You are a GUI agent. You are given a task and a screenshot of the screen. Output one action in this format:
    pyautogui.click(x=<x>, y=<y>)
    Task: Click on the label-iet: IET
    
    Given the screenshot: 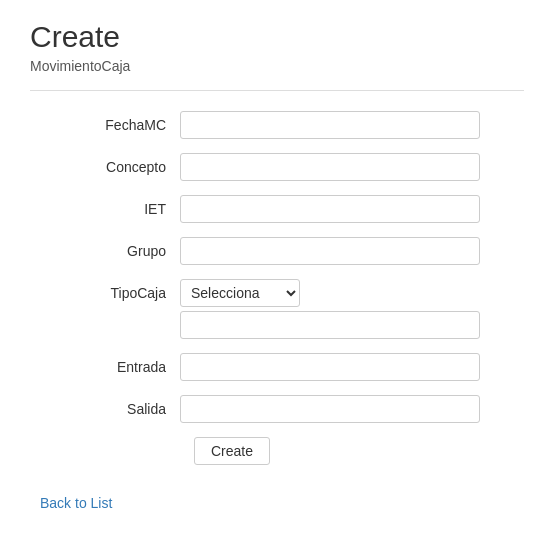 What is the action you would take?
    pyautogui.click(x=110, y=206)
    